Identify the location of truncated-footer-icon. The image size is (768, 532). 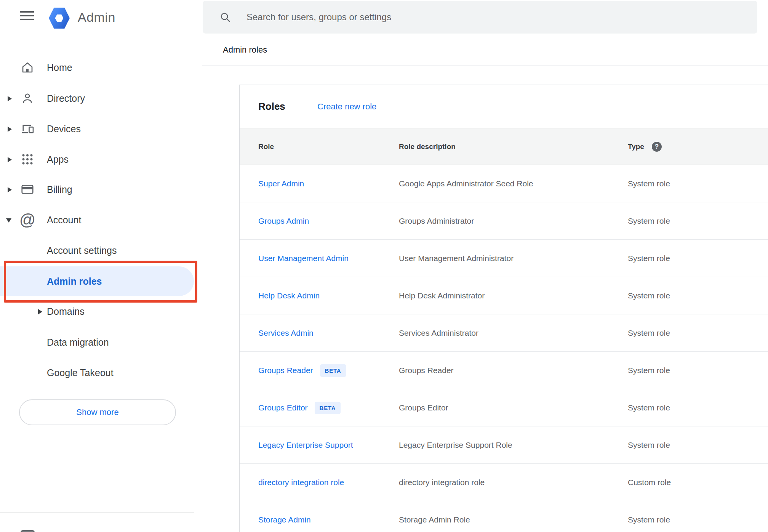
(27, 531).